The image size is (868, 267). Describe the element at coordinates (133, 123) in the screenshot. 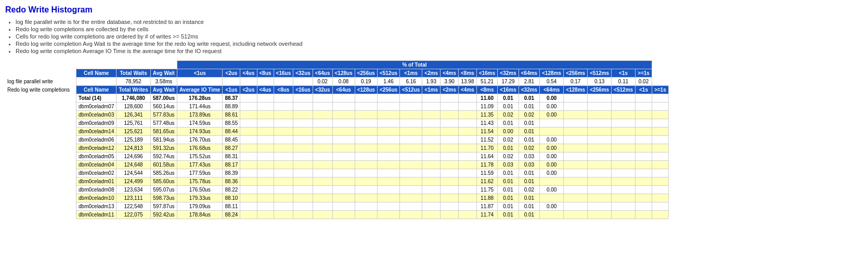

I see `total-writes-value: 125,761` at that location.